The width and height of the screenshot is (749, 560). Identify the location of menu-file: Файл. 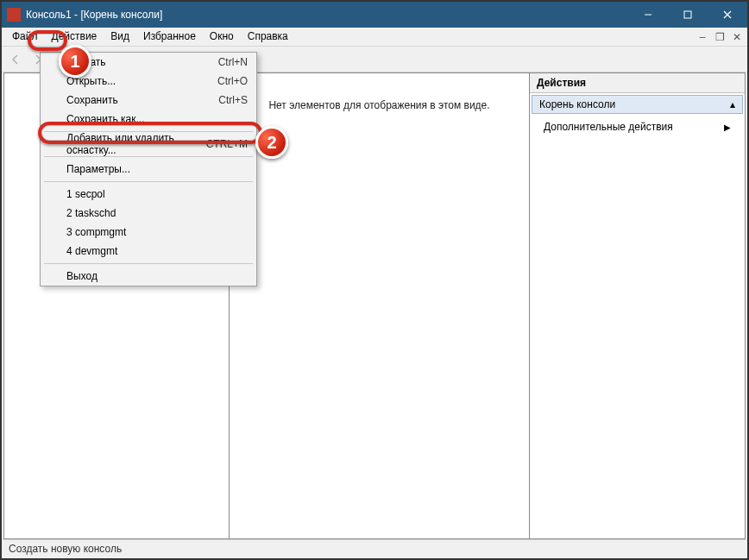
(25, 36).